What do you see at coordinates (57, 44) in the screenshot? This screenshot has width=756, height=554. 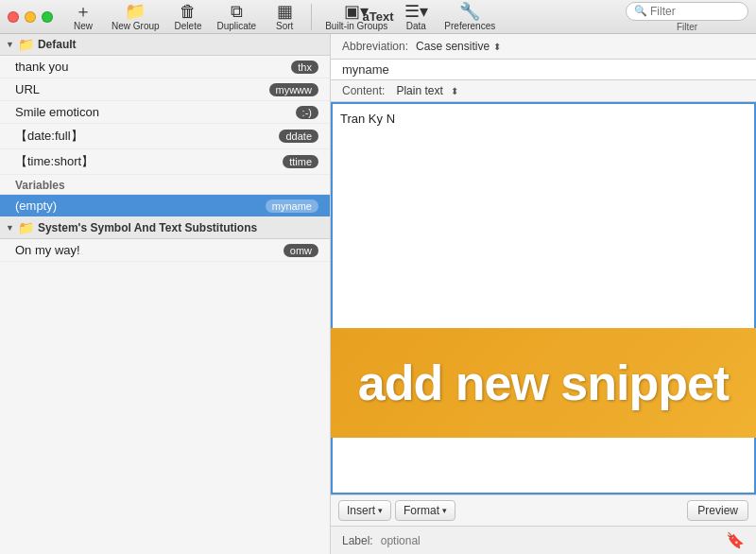 I see `group-name-default: Default` at bounding box center [57, 44].